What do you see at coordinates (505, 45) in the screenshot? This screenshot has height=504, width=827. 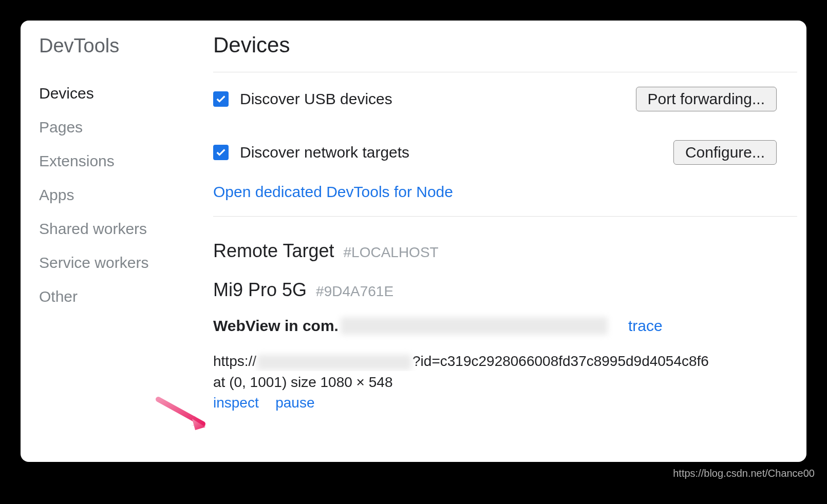 I see `page-title: Devices` at bounding box center [505, 45].